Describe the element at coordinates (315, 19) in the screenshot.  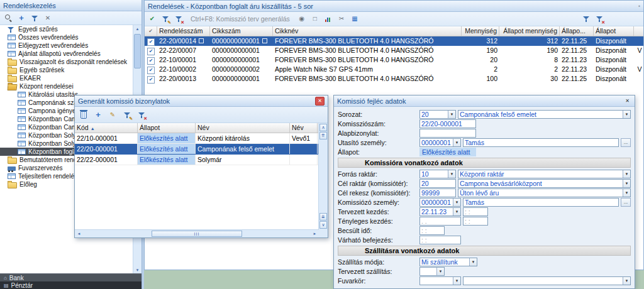
I see `frame-icon: □` at that location.